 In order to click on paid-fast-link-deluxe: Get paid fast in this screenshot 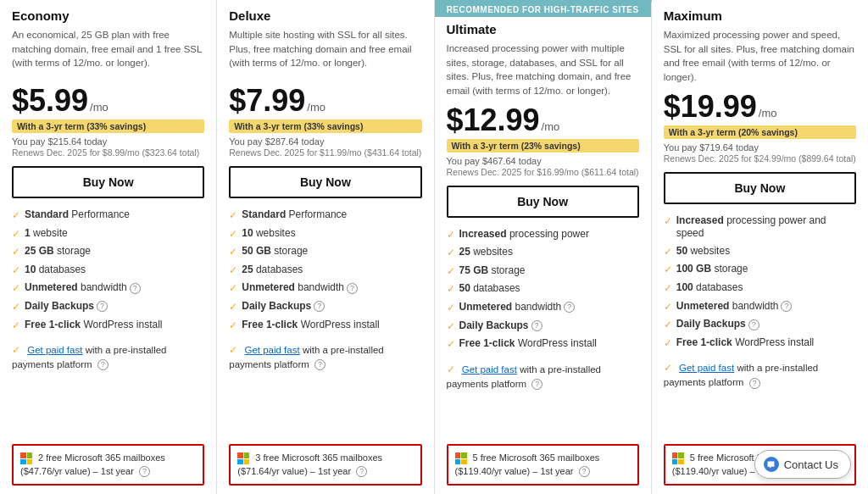, I will do `click(271, 350)`.